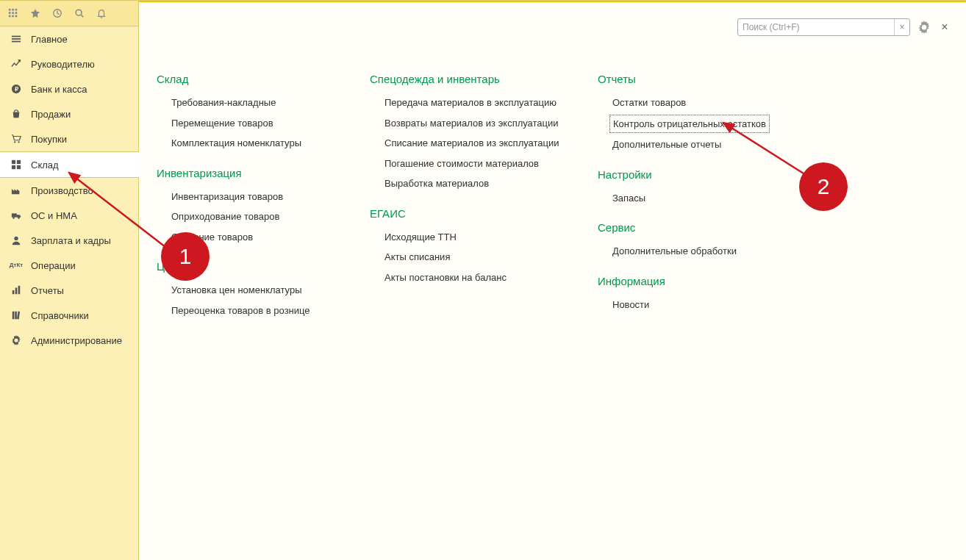 The image size is (966, 560). I want to click on sidebar-item-purchases: Покупки, so click(69, 139).